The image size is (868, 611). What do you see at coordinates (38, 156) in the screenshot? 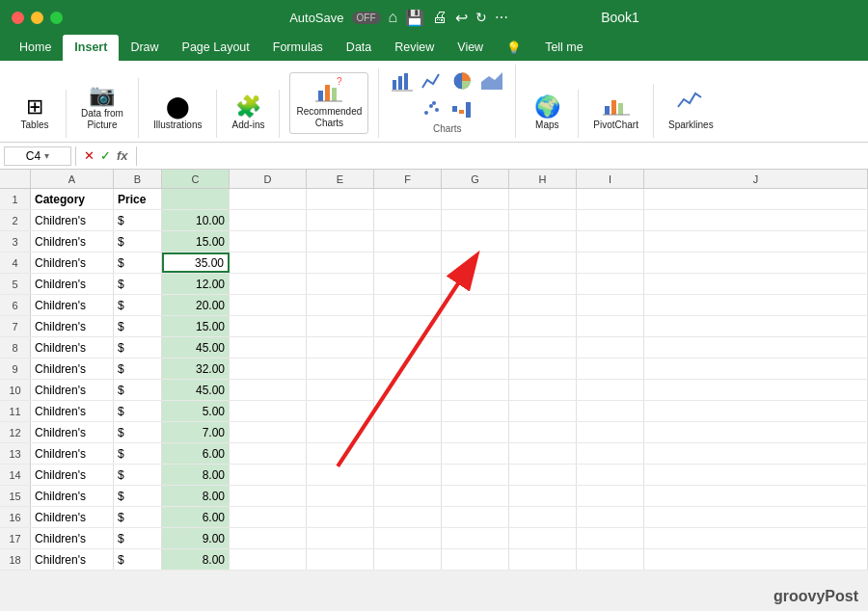
I see `cell-reference-box: C4 ▾` at bounding box center [38, 156].